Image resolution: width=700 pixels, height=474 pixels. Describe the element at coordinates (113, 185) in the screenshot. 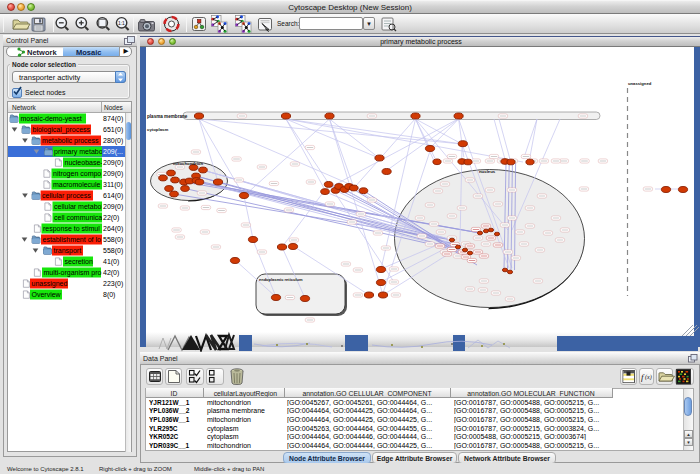

I see `svg-text: 311(0)` at that location.